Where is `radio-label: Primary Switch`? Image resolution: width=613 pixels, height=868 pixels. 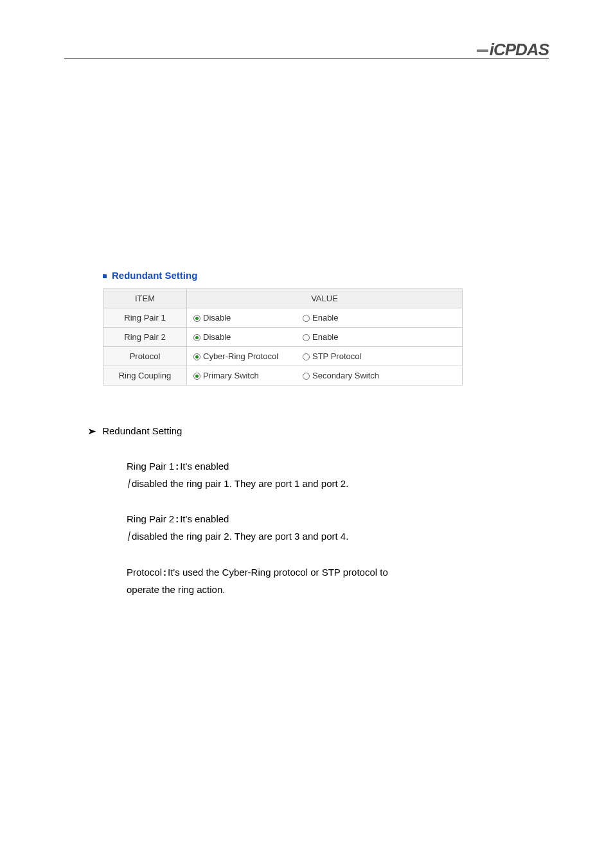 radio-label: Primary Switch is located at coordinates (231, 375).